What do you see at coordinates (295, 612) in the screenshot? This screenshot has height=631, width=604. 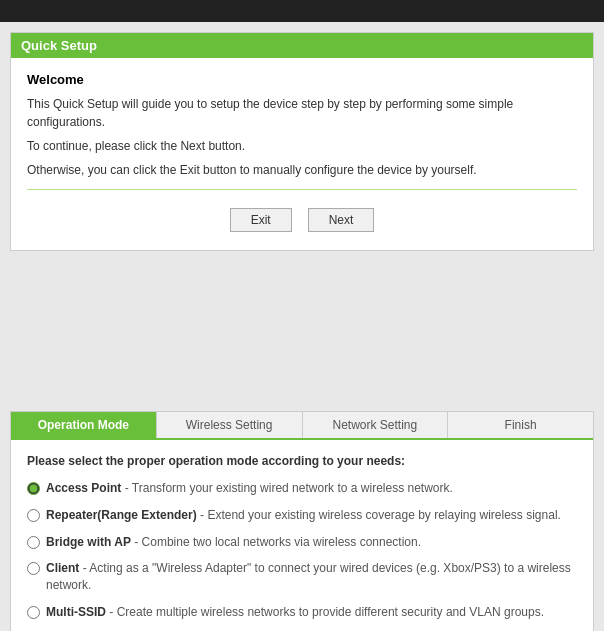 I see `label-multi-ssid: Multi-SSID - Create multiple wireless ne…` at bounding box center [295, 612].